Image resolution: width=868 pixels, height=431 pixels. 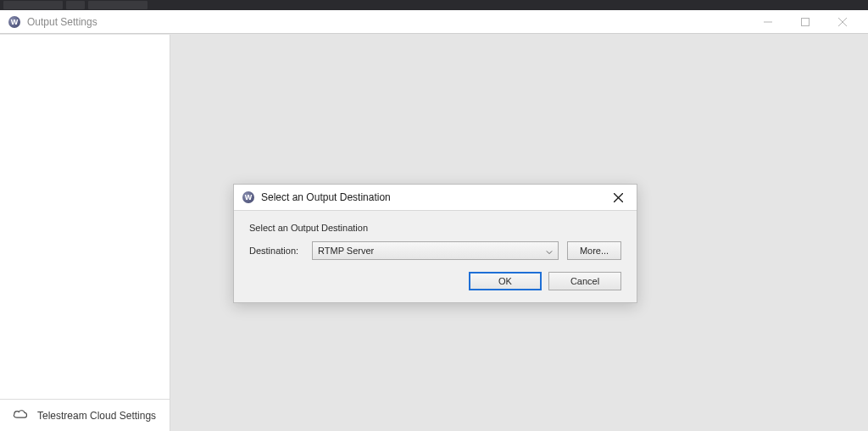 I want to click on window-titlebar: Output Settings, so click(x=434, y=22).